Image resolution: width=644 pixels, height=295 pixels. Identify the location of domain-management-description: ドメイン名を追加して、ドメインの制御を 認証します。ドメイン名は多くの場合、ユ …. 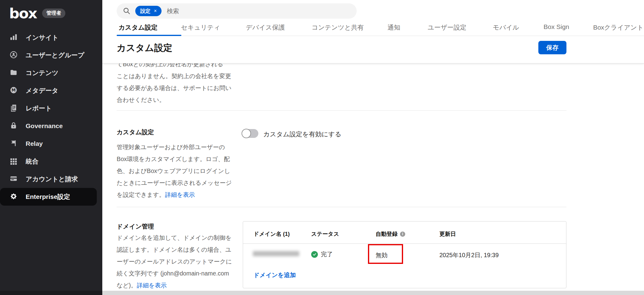
(174, 262).